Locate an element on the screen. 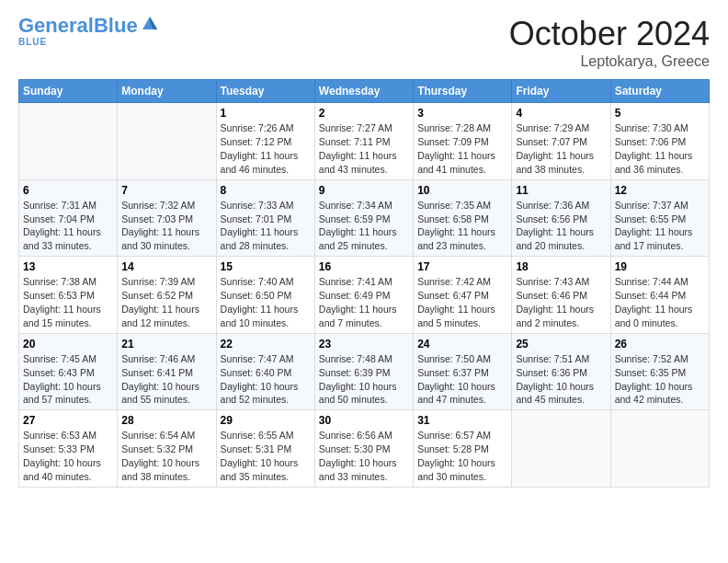 The height and width of the screenshot is (563, 728). calendar-cell: 18Sunrise: 7:43 AM Sunset: 6:46 PM Dayli… is located at coordinates (561, 295).